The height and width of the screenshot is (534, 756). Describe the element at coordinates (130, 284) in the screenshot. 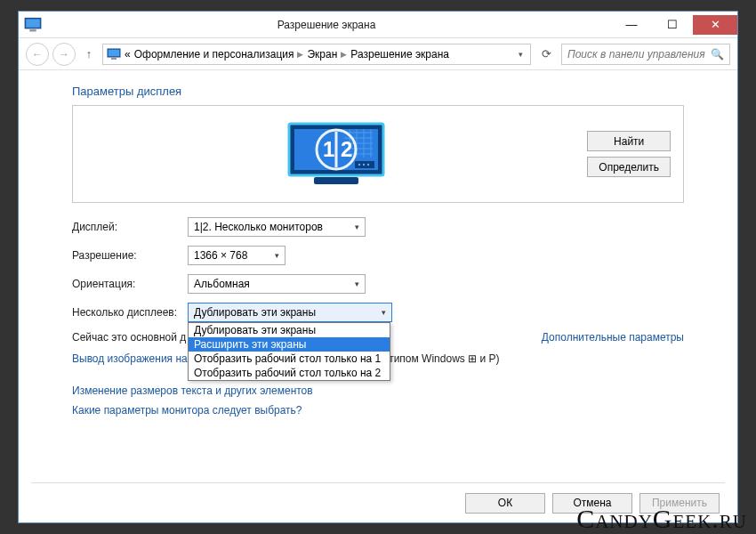

I see `orientation-label: Ориентация:` at that location.